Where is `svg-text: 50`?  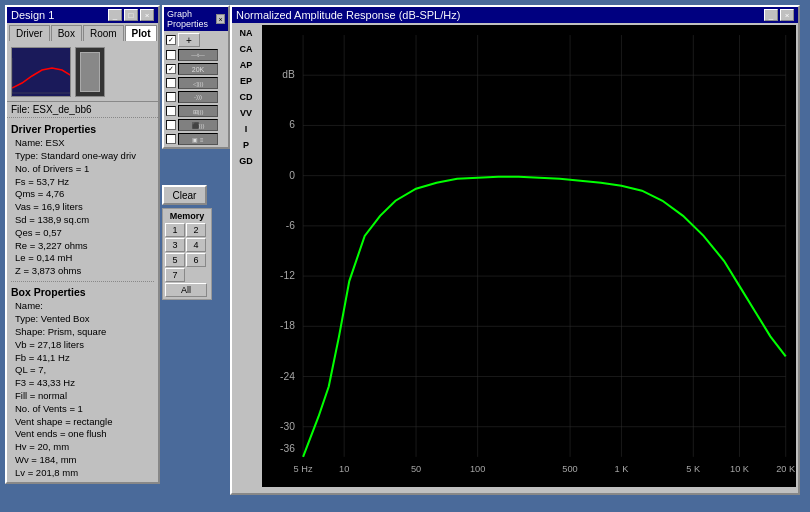
svg-text: 50 is located at coordinates (416, 469).